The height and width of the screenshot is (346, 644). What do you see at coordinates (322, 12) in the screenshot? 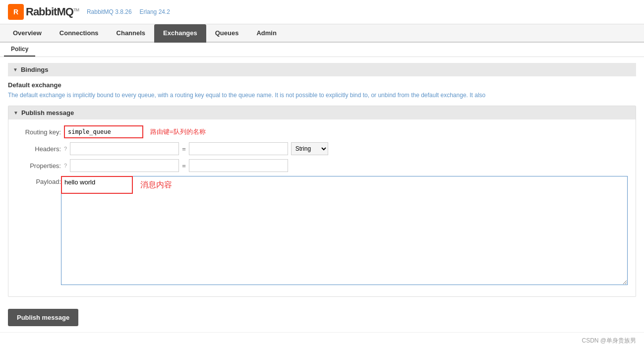
I see `top-header: R RabbitMQTM RabbitMQ 3.8.26 Erlang 24.2` at bounding box center [322, 12].